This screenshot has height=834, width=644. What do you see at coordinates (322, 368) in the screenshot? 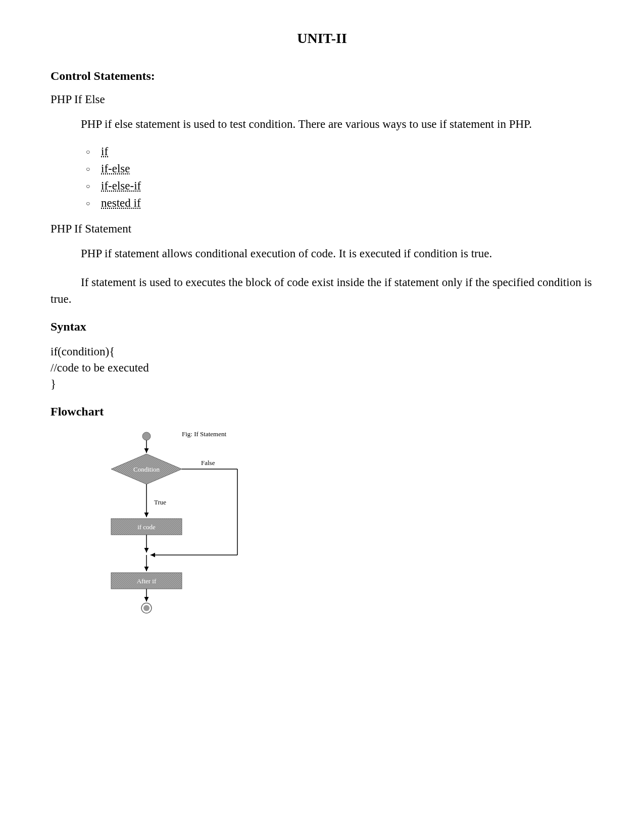
I see `code-line: //code to be executed` at bounding box center [322, 368].